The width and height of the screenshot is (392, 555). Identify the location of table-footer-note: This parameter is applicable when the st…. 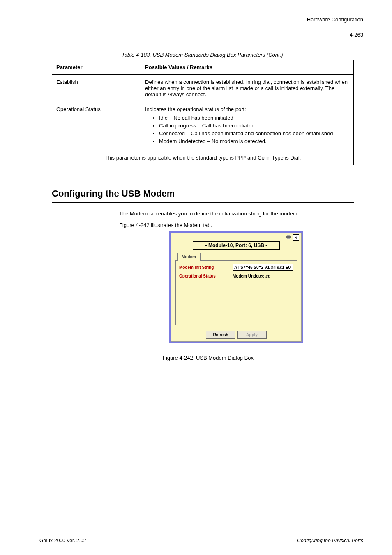
(203, 158).